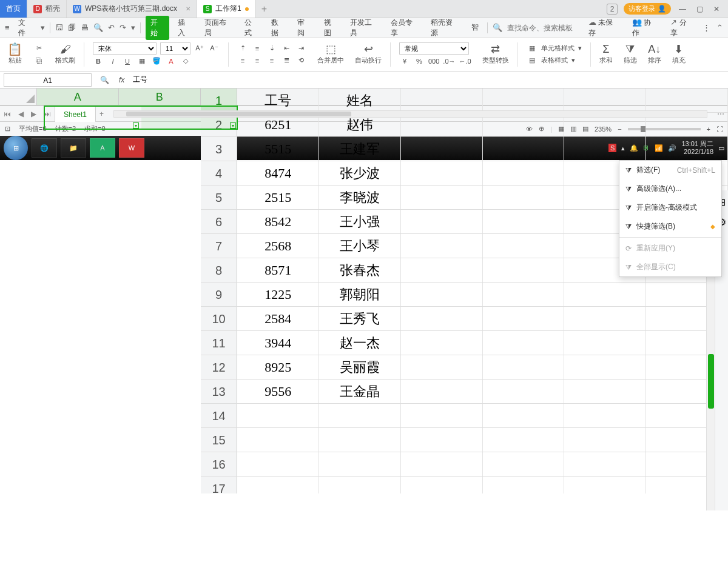 This screenshot has height=582, width=728. I want to click on volume-icon: 🔊, so click(672, 148).